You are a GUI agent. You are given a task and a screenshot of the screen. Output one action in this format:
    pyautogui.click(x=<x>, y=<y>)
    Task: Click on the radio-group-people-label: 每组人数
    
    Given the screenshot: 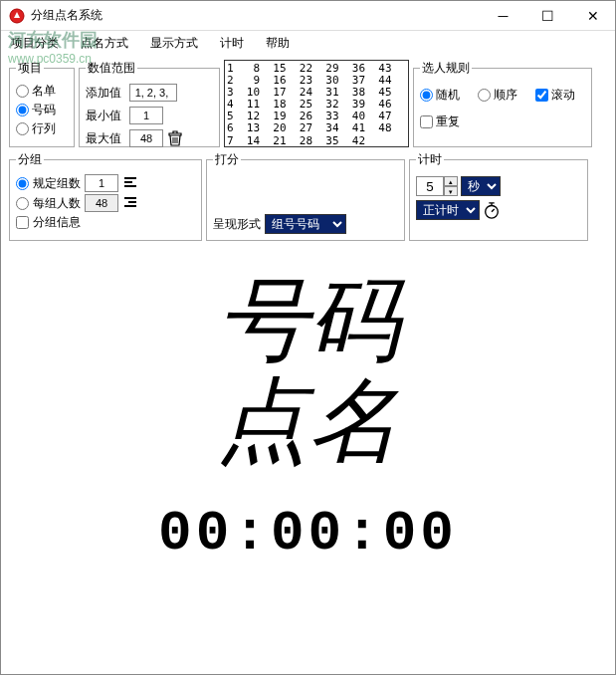 What is the action you would take?
    pyautogui.click(x=57, y=203)
    